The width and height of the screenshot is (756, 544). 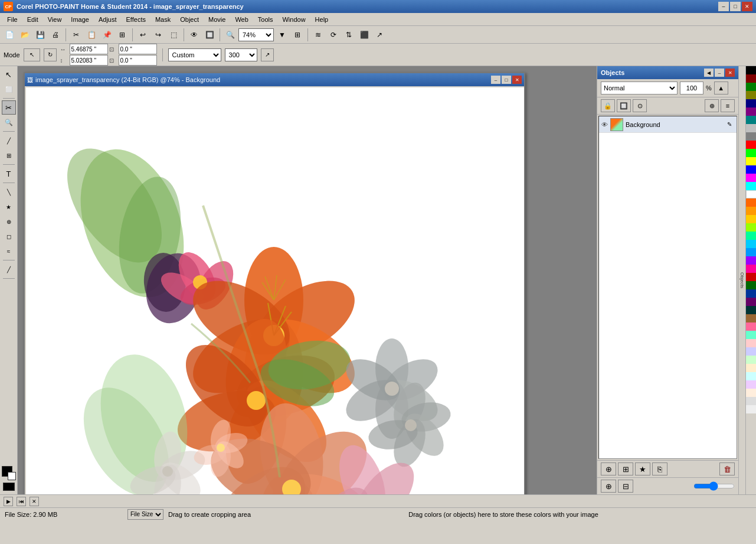 I want to click on palette-gold, so click(x=751, y=211).